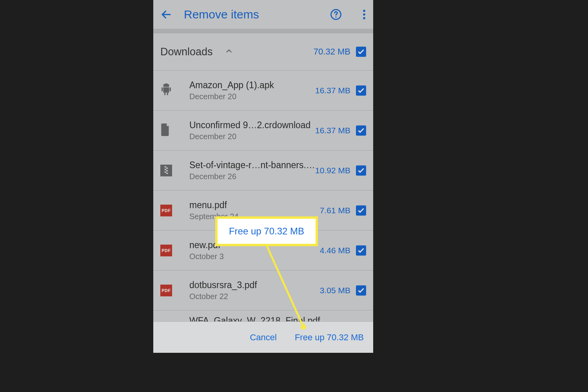  Describe the element at coordinates (263, 15) in the screenshot. I see `app-bar: Remove items` at that location.